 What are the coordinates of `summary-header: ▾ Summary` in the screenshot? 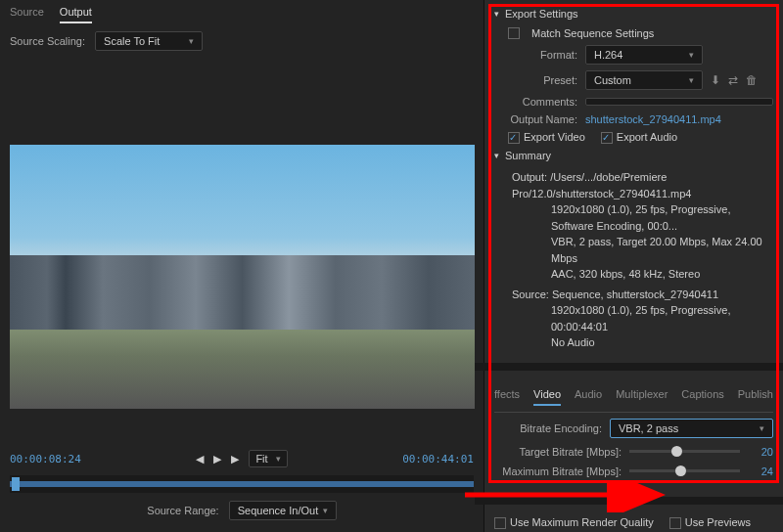 It's located at (634, 155).